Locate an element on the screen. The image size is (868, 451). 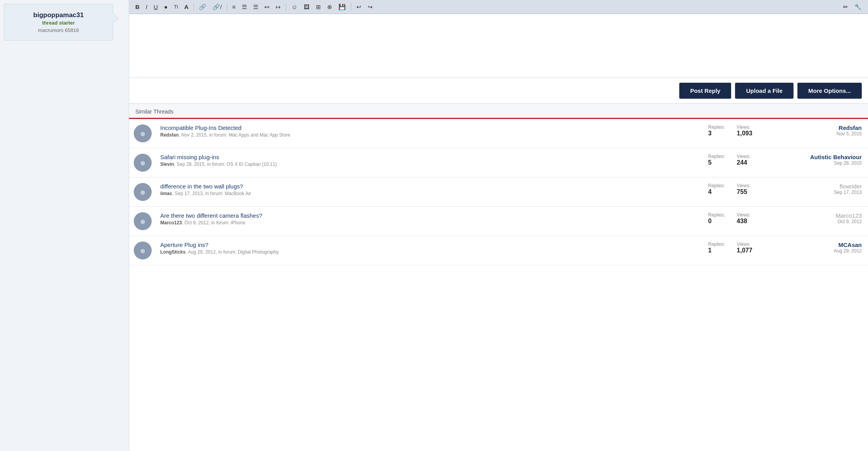
views-stat: Views: 1,093 is located at coordinates (744, 131).